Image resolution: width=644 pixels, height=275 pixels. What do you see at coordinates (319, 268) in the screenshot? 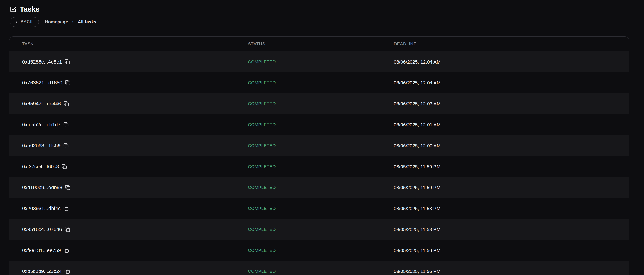
I see `table-row: 0xb5c2b9...23c24 COMPLETED 08/05/2025, 1…` at bounding box center [319, 268].